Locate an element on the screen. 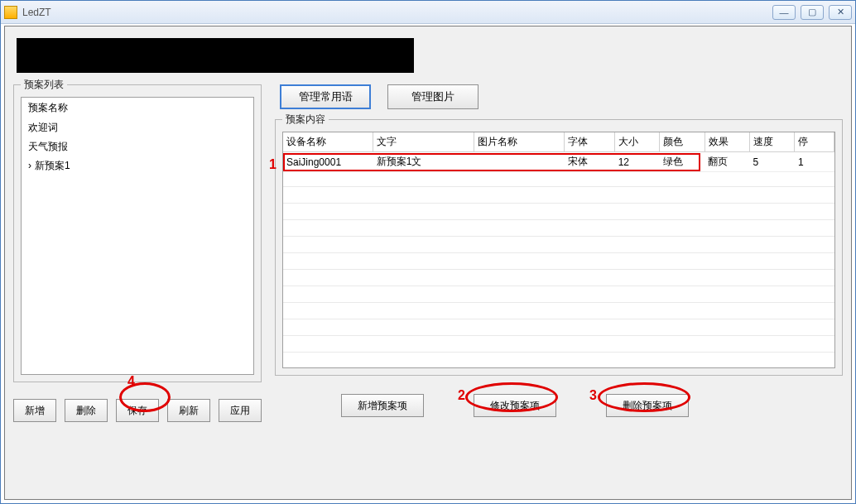  table-header-row: 设备名称 文字 图片名称 字体 大小 颜色 效果 速度 停 is located at coordinates (559, 142).